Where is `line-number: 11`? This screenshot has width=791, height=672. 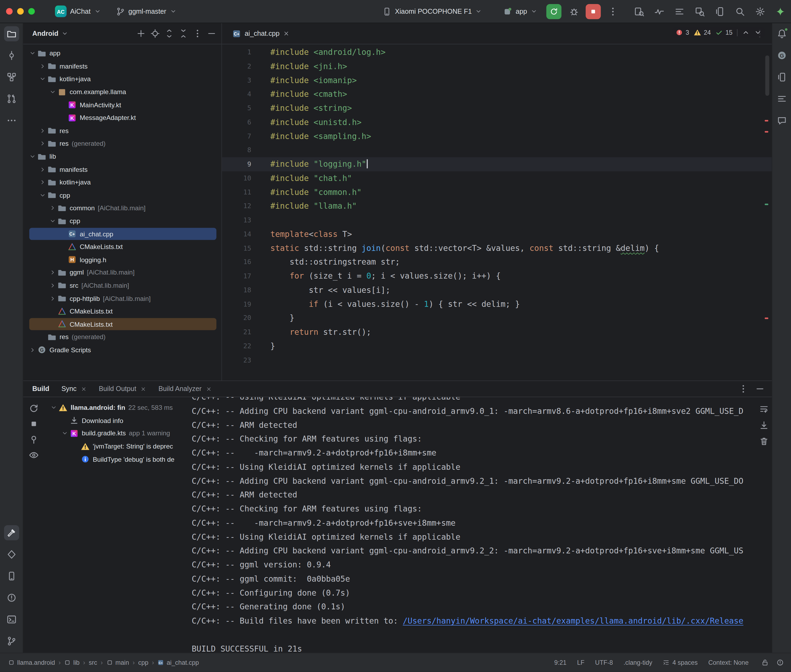
line-number: 11 is located at coordinates (236, 192).